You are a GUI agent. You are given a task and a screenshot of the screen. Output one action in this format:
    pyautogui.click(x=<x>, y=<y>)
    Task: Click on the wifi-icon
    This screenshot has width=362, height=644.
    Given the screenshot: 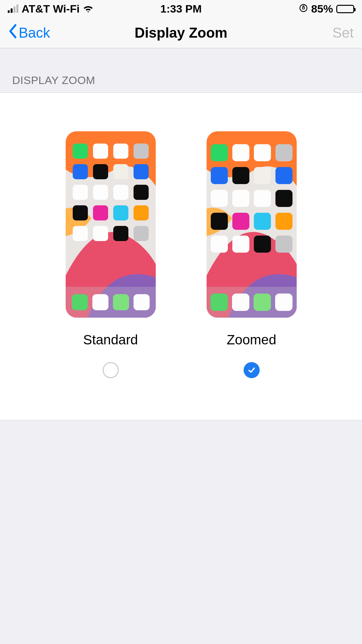 What is the action you would take?
    pyautogui.click(x=88, y=9)
    